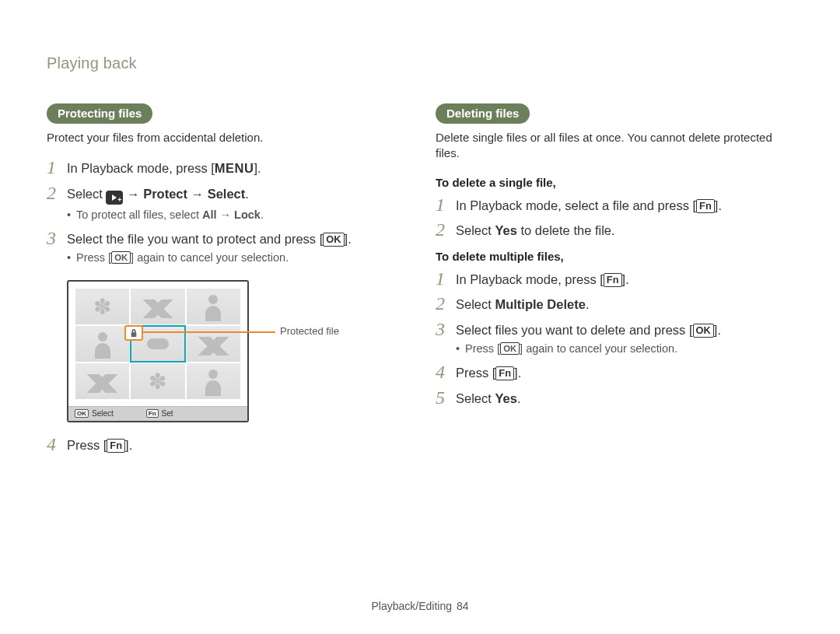 This screenshot has width=840, height=634. I want to click on protect-step-3: Select the file you want to protect and …, so click(236, 248).